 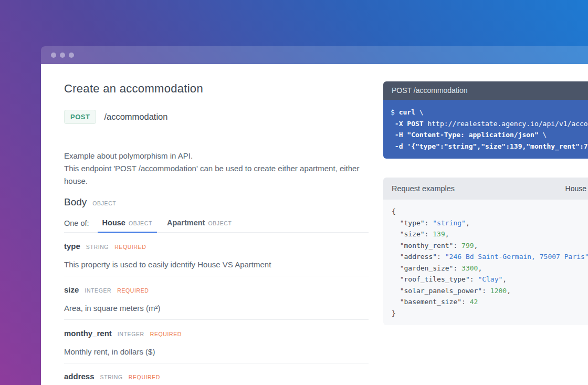 I want to click on one-of-tabs: HouseOBJECTApartmentOBJECT, so click(x=167, y=225).